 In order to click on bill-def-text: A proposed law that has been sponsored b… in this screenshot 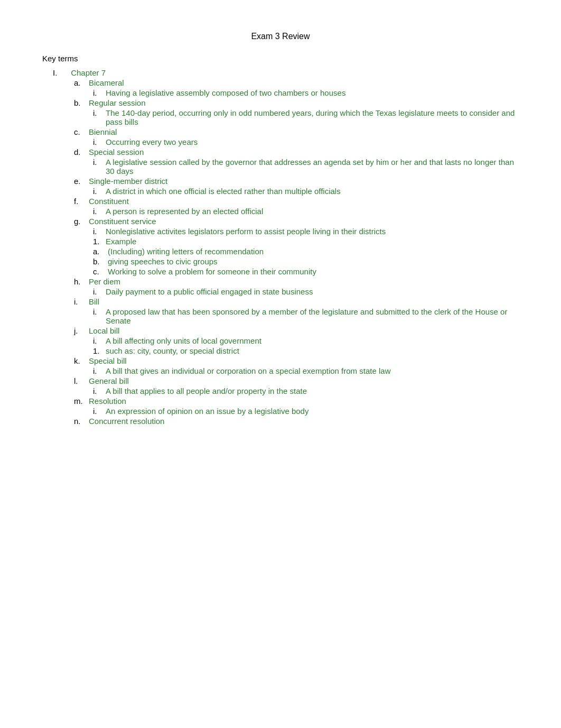, I will do `click(312, 316)`.